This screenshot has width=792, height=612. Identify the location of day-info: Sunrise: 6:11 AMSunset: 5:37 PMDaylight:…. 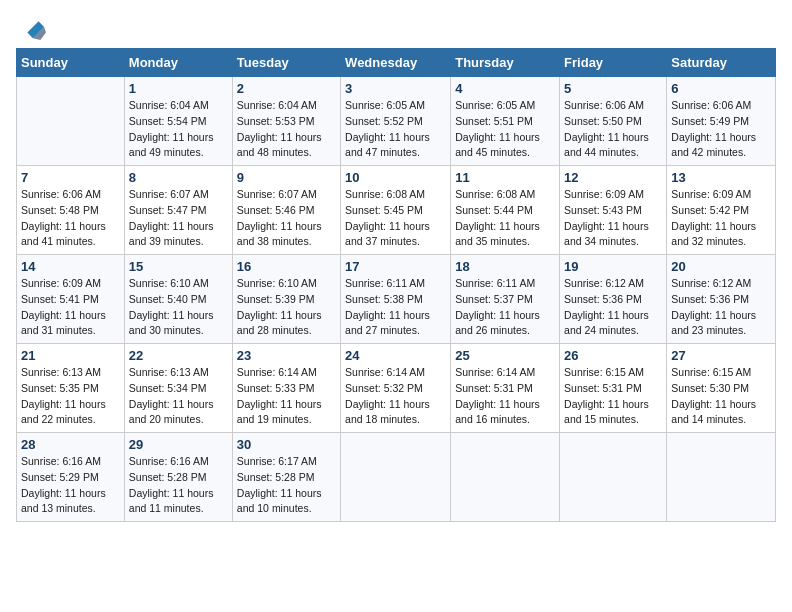
(505, 308).